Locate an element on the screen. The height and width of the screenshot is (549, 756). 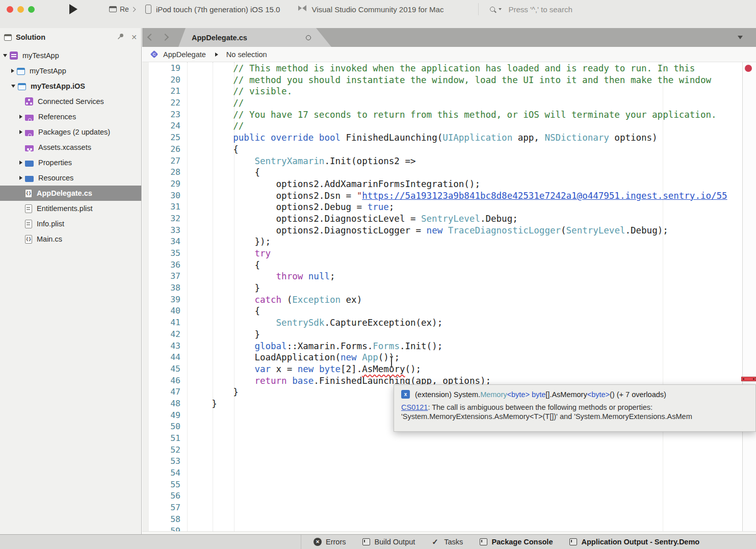
line-number: 48 is located at coordinates (165, 404).